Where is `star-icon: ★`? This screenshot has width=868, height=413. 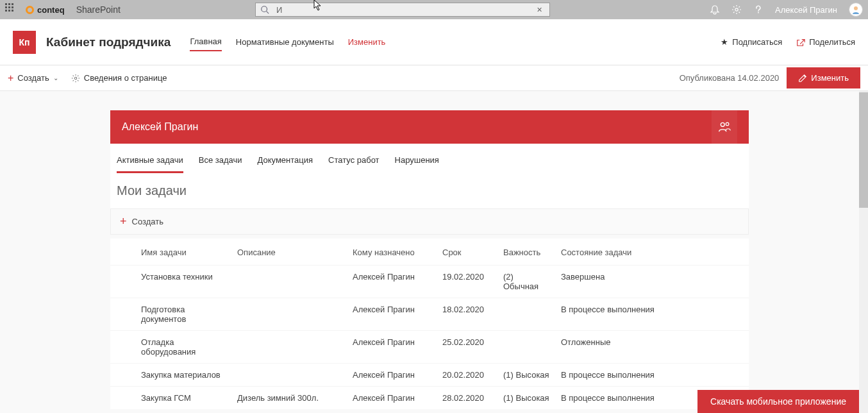
star-icon: ★ is located at coordinates (724, 42).